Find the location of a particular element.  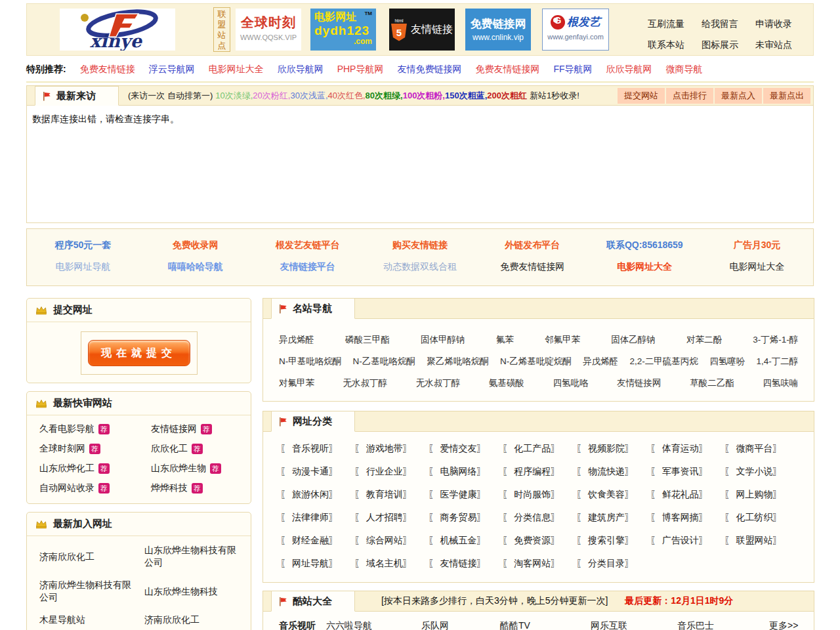

recommend-link: 浮云导航网 is located at coordinates (172, 70).